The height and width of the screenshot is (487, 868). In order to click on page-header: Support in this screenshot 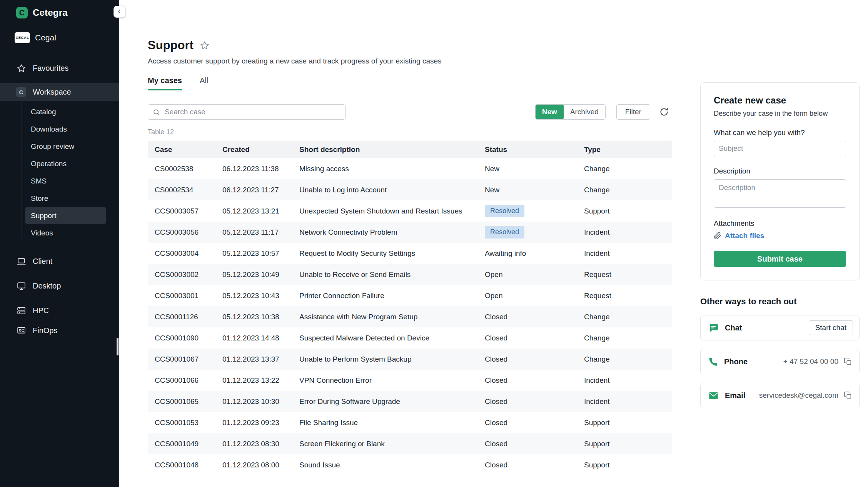, I will do `click(410, 45)`.